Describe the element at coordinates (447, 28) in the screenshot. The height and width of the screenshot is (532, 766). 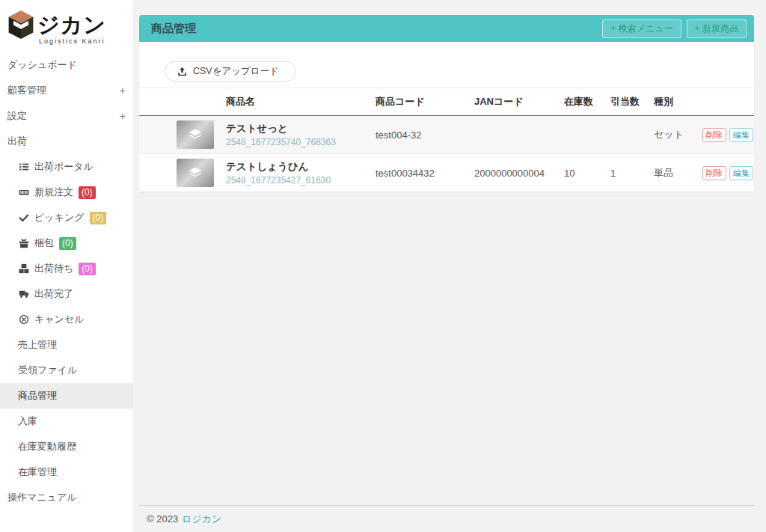
I see `page-header-bar: 商品管理 + 検索メニュー + 新規商品` at that location.